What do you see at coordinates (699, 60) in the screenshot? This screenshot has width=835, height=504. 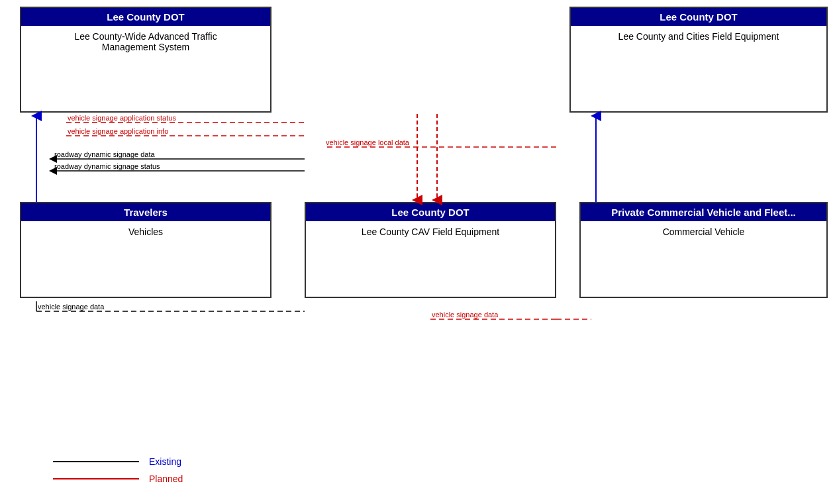 I see `field-equipment-node: Lee County DOT Lee County and Cities Fie…` at bounding box center [699, 60].